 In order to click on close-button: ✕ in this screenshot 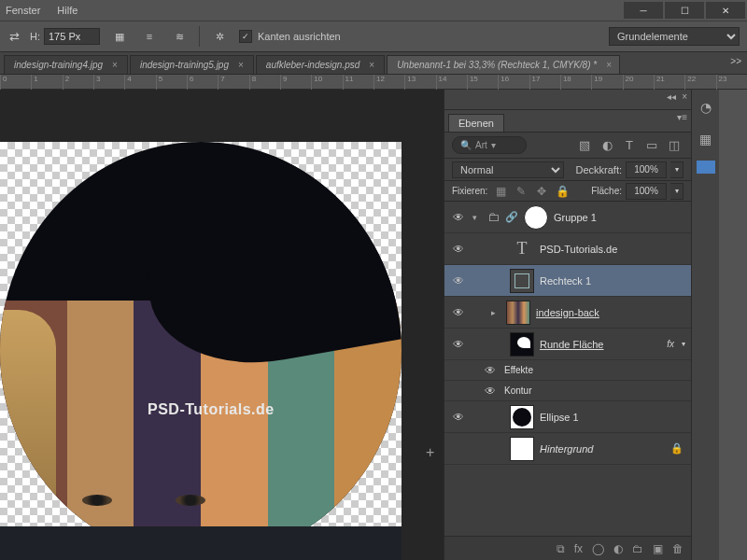, I will do `click(726, 10)`.